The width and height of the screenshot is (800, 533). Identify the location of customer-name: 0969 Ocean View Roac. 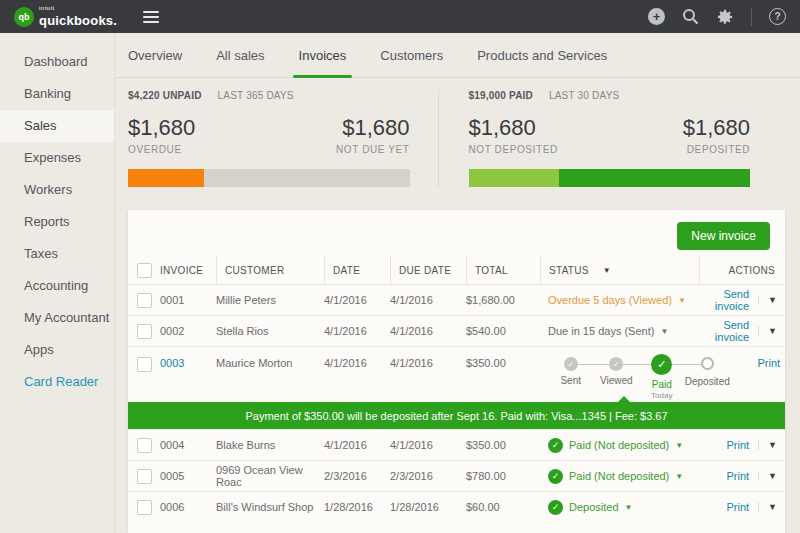
(270, 476).